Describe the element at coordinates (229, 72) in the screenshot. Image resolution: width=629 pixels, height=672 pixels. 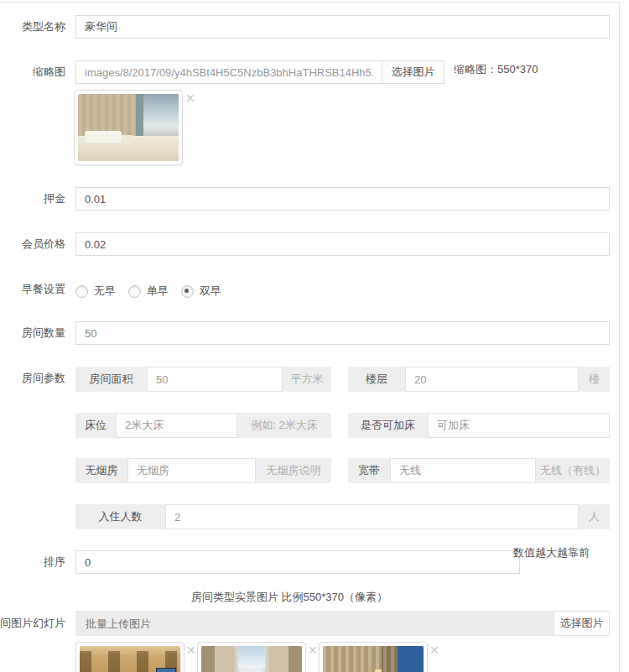
I see `thumbnail-path-input` at that location.